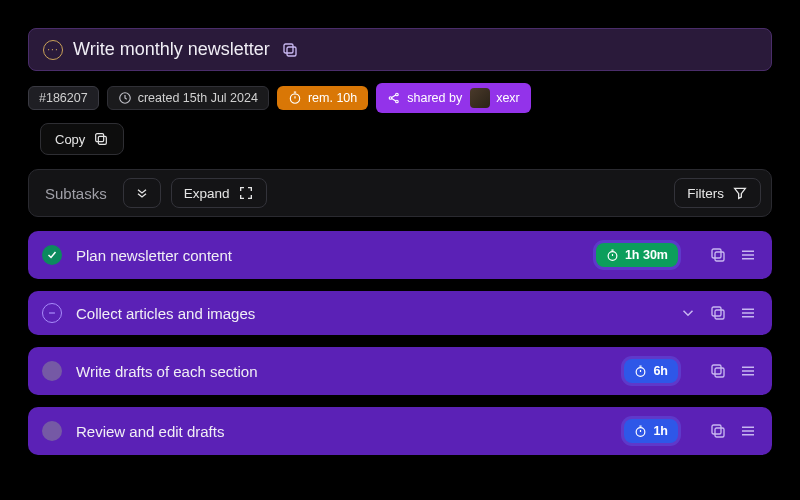 The width and height of the screenshot is (800, 500). I want to click on meta-chips: #186207 created 15th Jul 2024 rem. 10h s…, so click(400, 98).